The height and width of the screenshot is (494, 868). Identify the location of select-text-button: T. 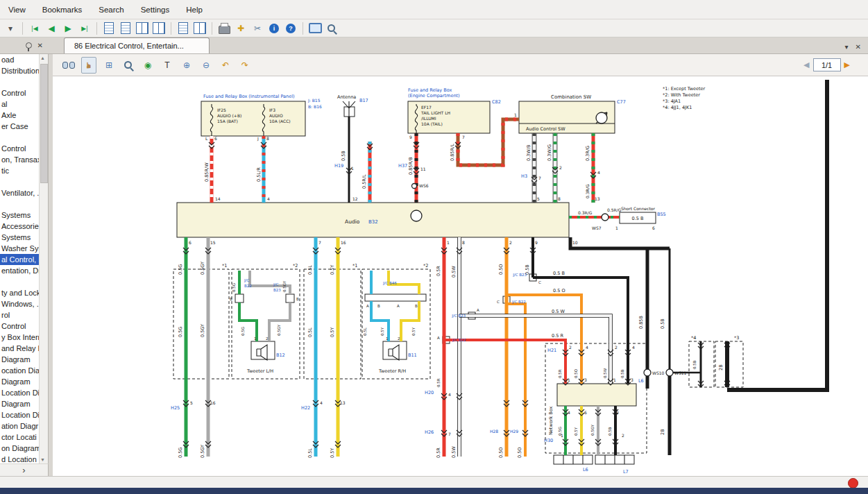
(167, 65).